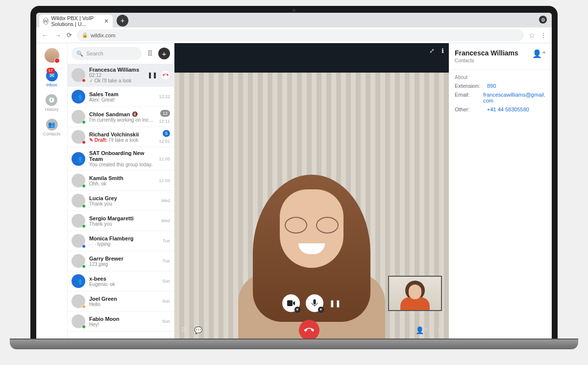 The image size is (588, 365). Describe the element at coordinates (121, 76) in the screenshot. I see `conversation-item: Francesca Williams02:12✓ Ok I'll take a …` at that location.